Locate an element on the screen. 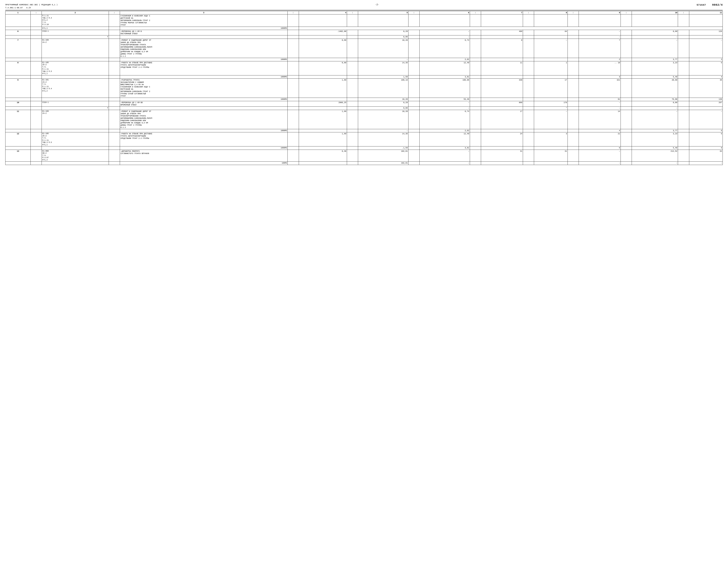  table-row-sub: Т 0,06 – ° – – – is located at coordinates (364, 108).